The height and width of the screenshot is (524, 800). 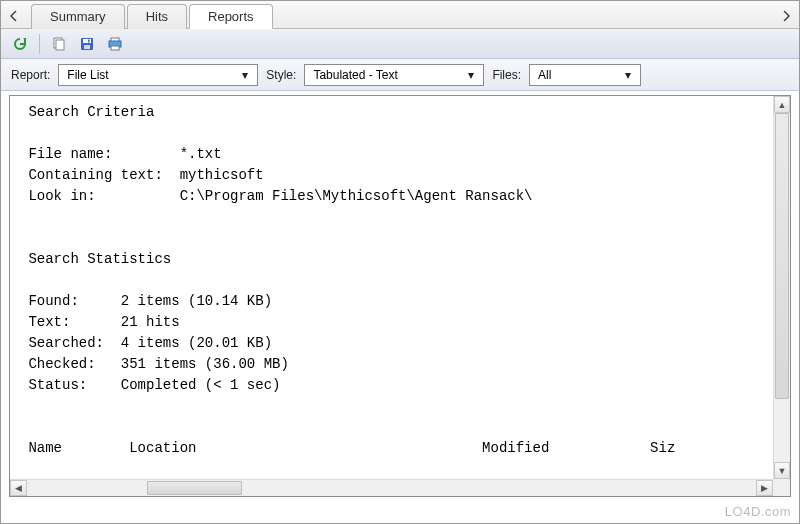 What do you see at coordinates (392, 488) in the screenshot?
I see `horizontal-scroll-track` at bounding box center [392, 488].